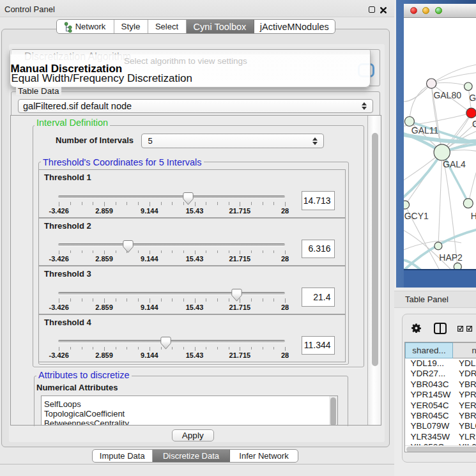 This screenshot has height=476, width=476. What do you see at coordinates (454, 164) in the screenshot?
I see `svg-text: GAL4` at bounding box center [454, 164].